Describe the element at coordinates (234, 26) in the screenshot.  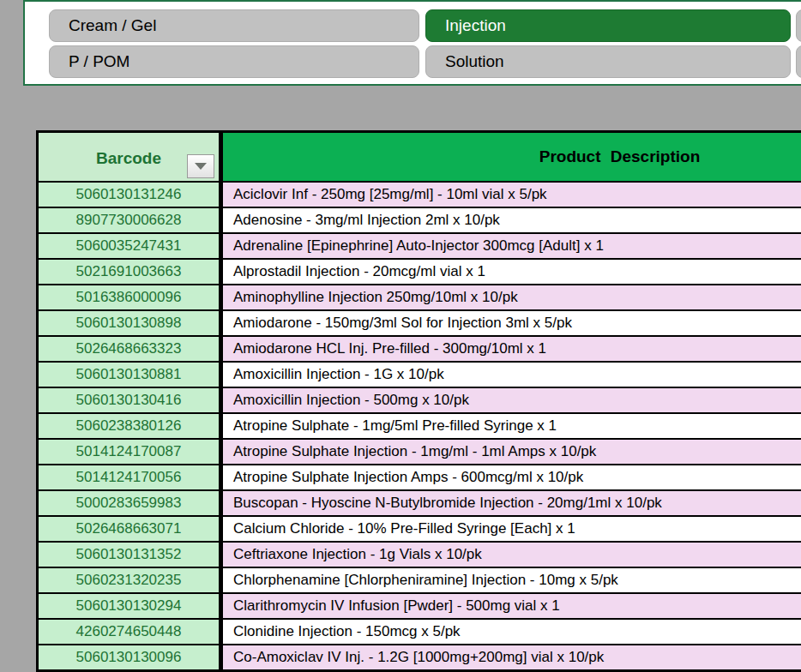
I see `slicer-button-cream-gel: Cream / Gel` at that location.